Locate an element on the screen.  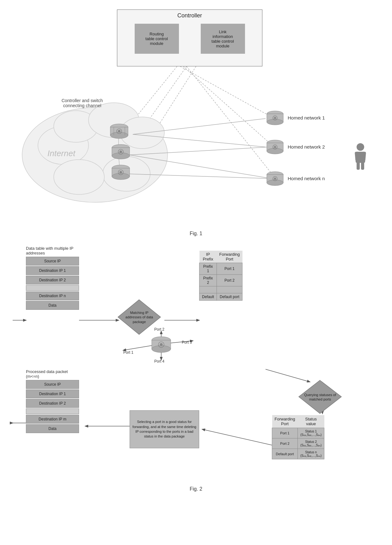
flow-port2: Port 2 is located at coordinates (230, 281).